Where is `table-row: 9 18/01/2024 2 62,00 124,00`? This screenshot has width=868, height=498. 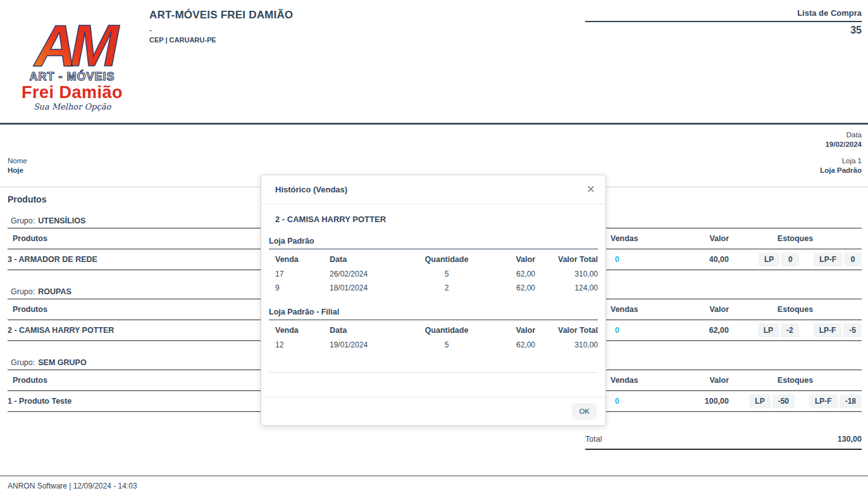 table-row: 9 18/01/2024 2 62,00 124,00 is located at coordinates (433, 288).